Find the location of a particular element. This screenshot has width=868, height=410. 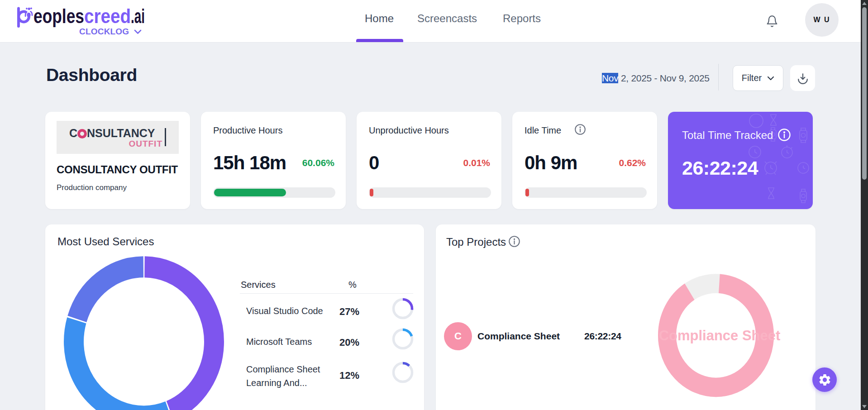

svg-text: creed is located at coordinates (108, 16).